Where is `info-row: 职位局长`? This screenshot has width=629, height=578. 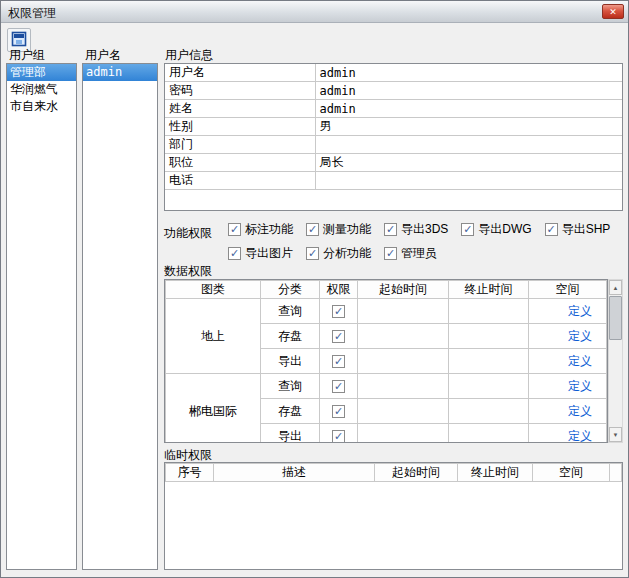
info-row: 职位局长 is located at coordinates (394, 163).